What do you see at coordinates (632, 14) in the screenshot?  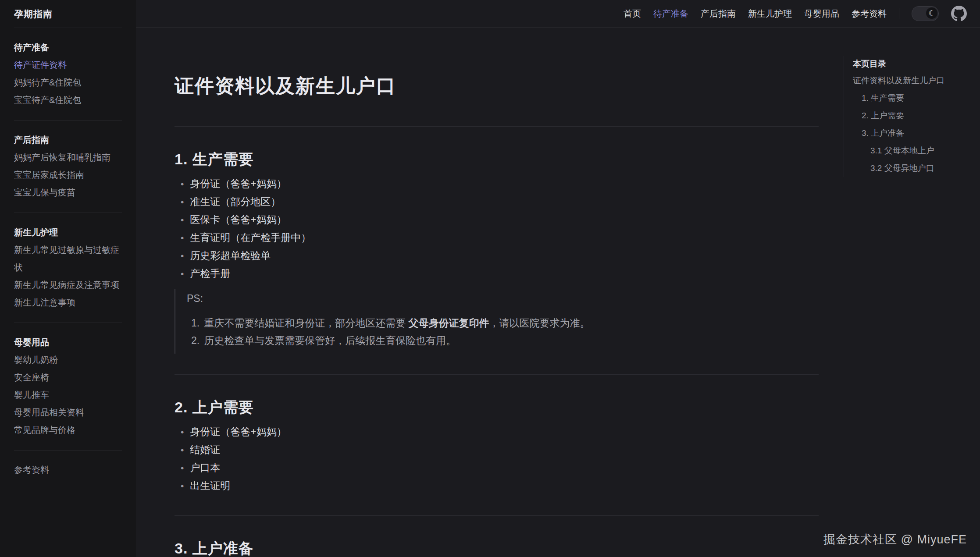 I see `nav-link-home: 首页` at bounding box center [632, 14].